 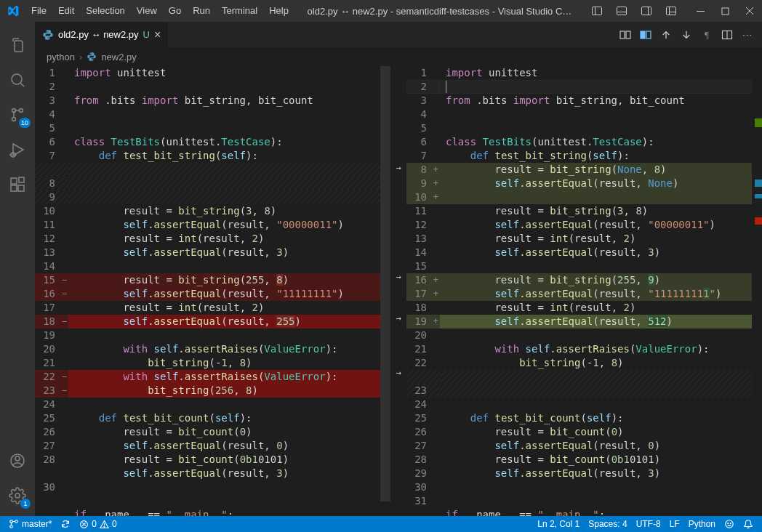 What do you see at coordinates (17, 115) in the screenshot?
I see `source-control-icon: 10` at bounding box center [17, 115].